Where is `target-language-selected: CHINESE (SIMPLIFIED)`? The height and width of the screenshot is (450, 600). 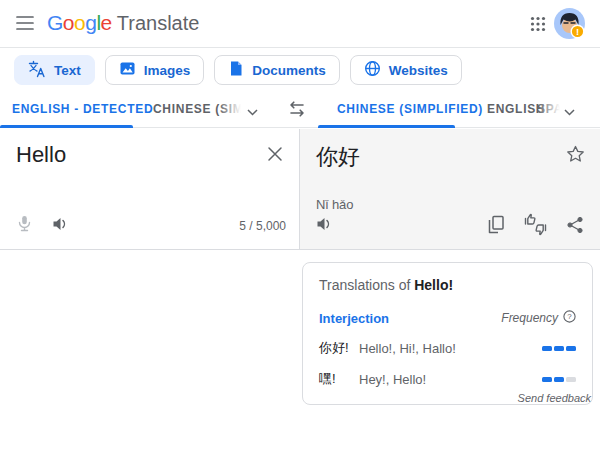
target-language-selected: CHINESE (SIMPLIFIED) is located at coordinates (410, 109).